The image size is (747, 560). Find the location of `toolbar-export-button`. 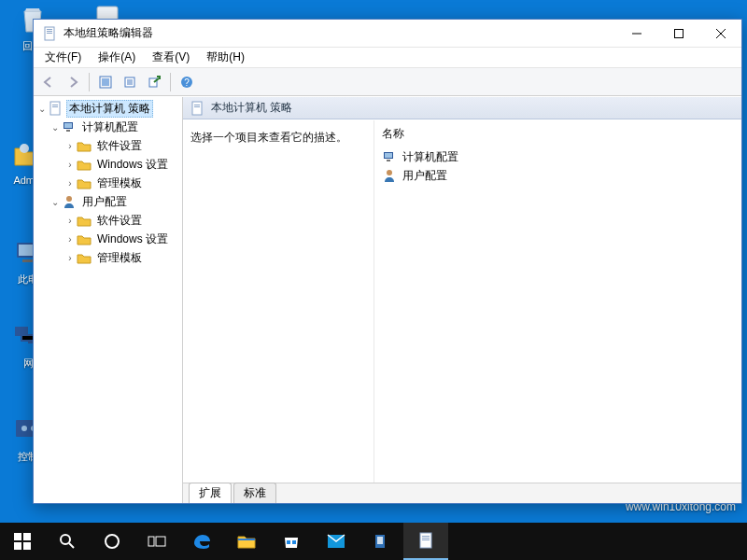

toolbar-export-button is located at coordinates (154, 82).